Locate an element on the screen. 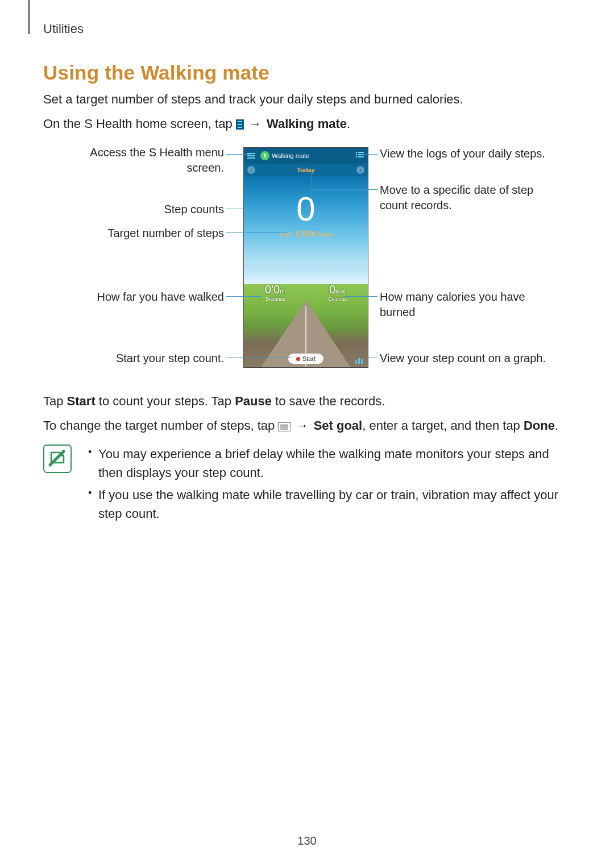  graph-icon is located at coordinates (360, 360).